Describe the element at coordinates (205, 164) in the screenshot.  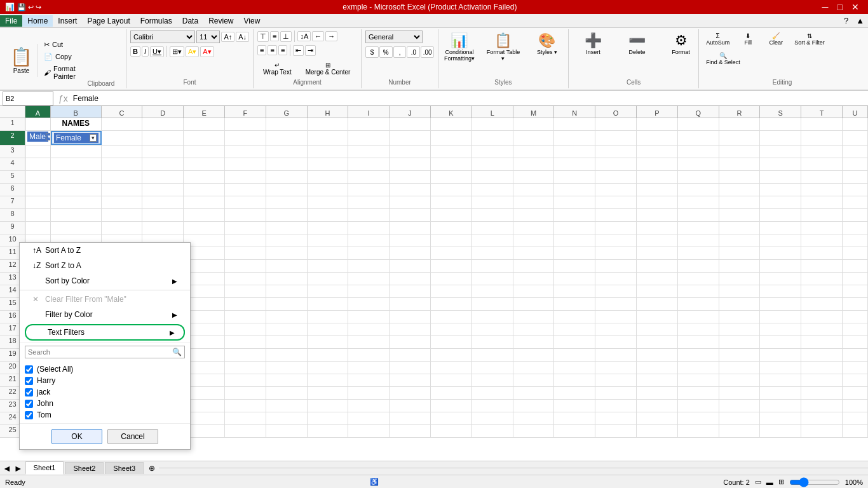
I see `cell-e4` at that location.